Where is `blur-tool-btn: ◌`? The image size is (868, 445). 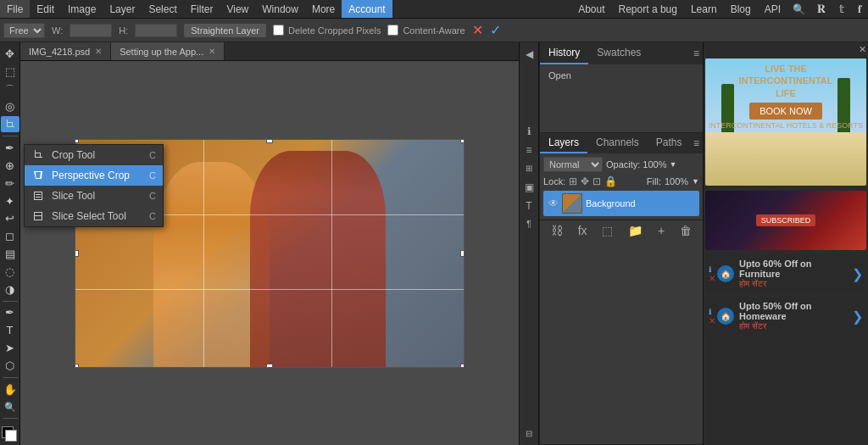 blur-tool-btn: ◌ is located at coordinates (10, 271).